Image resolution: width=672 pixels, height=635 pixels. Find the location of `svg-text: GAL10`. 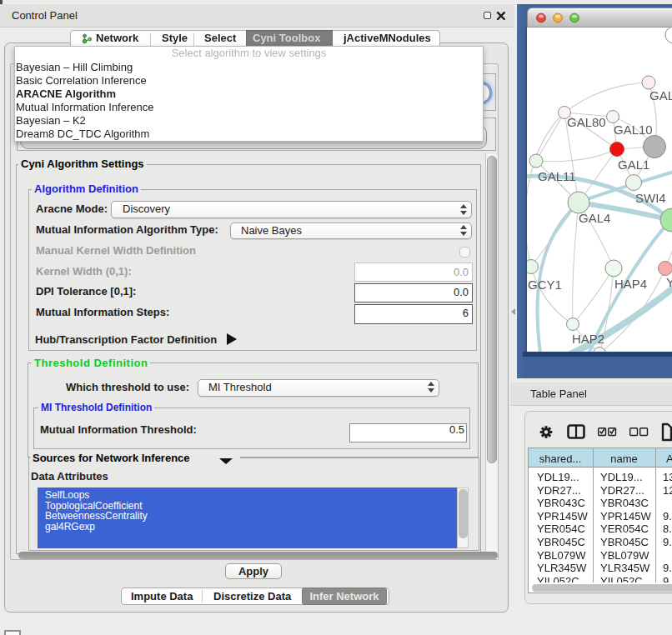

svg-text: GAL10 is located at coordinates (634, 130).